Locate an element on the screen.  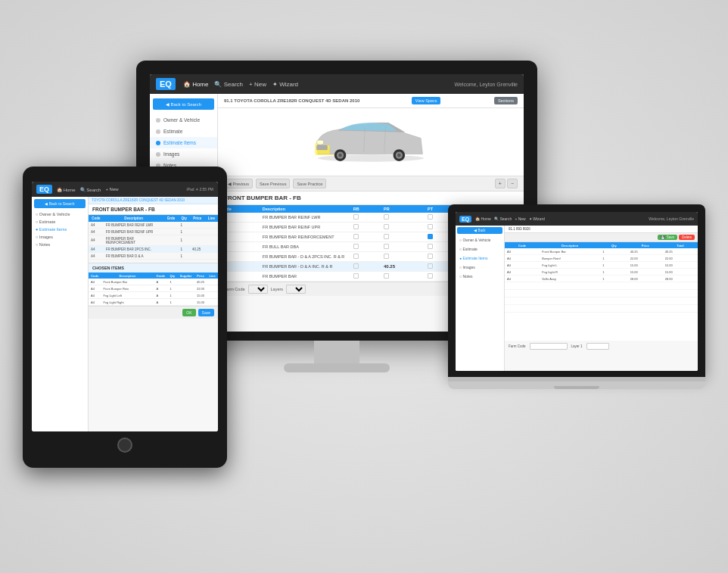
previous-btn: ◀ Previous is located at coordinates (238, 183).